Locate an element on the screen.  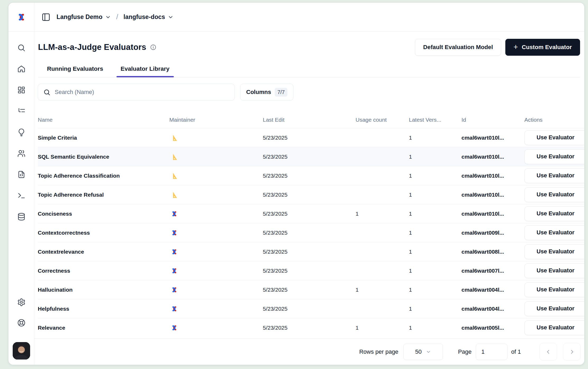
search-input is located at coordinates (142, 92).